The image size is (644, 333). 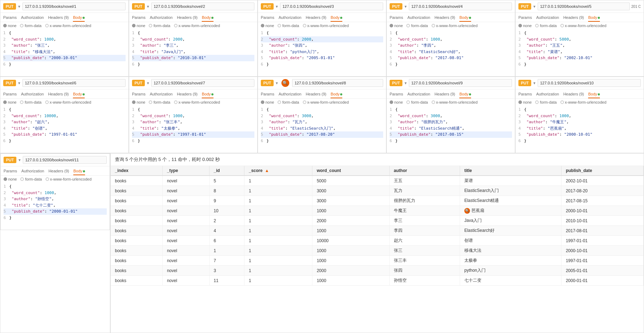 I want to click on url-input: 127.0.0.1:9200/books/novel/1, so click(x=74, y=6).